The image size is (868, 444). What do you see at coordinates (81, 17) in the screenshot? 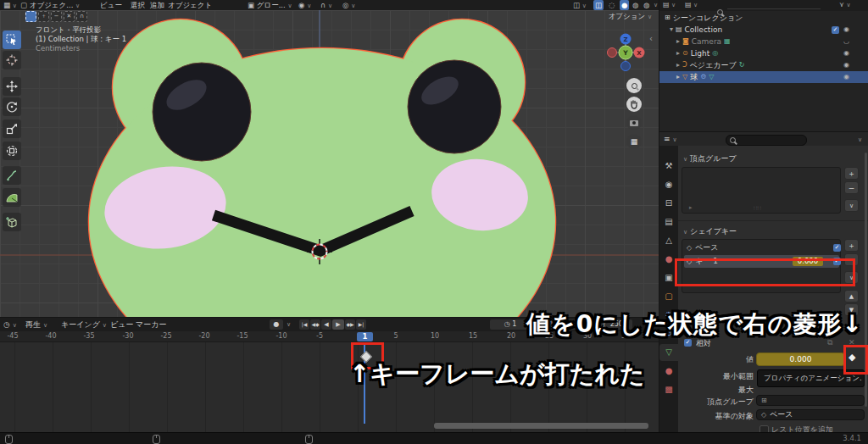
I see `select-mode-intersect: ∩` at bounding box center [81, 17].